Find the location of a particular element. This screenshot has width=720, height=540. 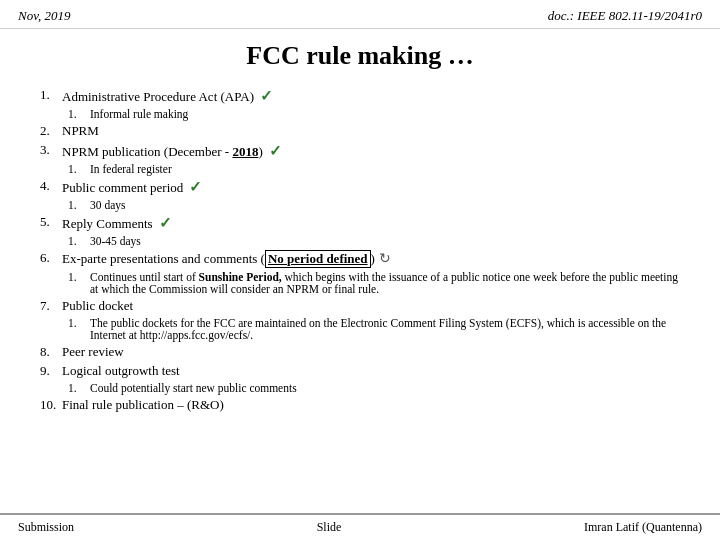

item-num-2: 2. is located at coordinates (51, 131).